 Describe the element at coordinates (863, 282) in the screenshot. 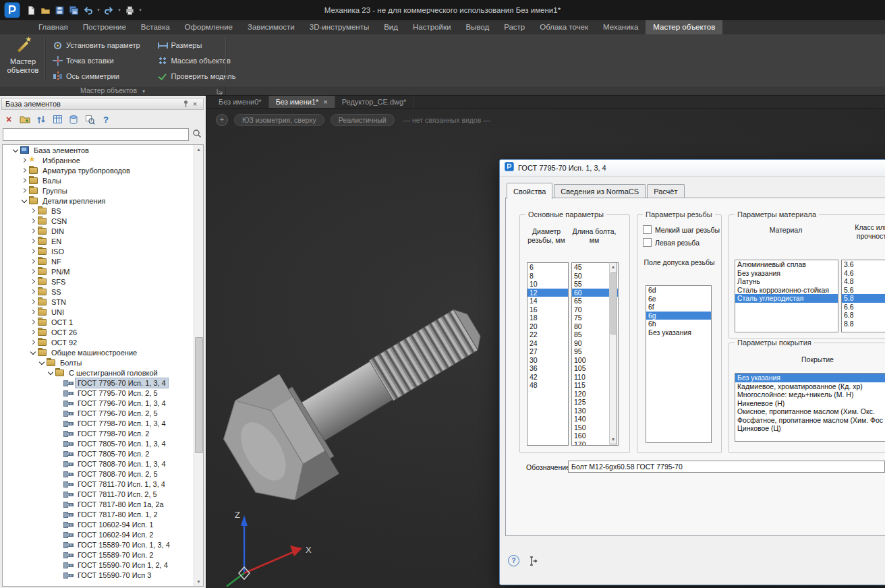

I see `strength-class-option: 4.8` at that location.